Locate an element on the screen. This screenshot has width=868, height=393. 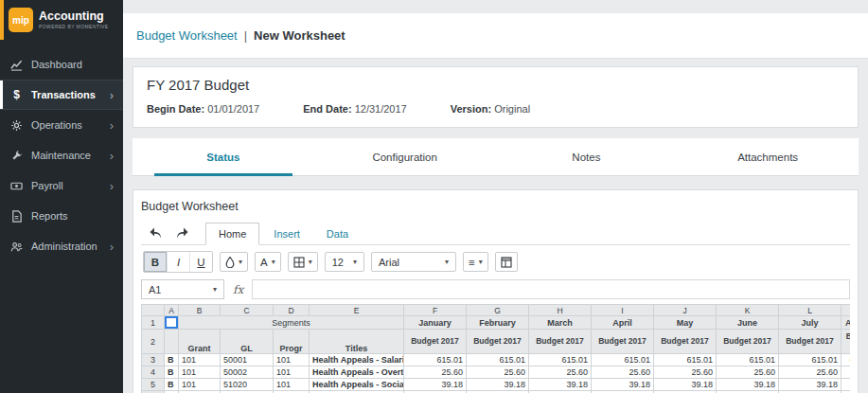
borders-button: ▾ is located at coordinates (303, 261).